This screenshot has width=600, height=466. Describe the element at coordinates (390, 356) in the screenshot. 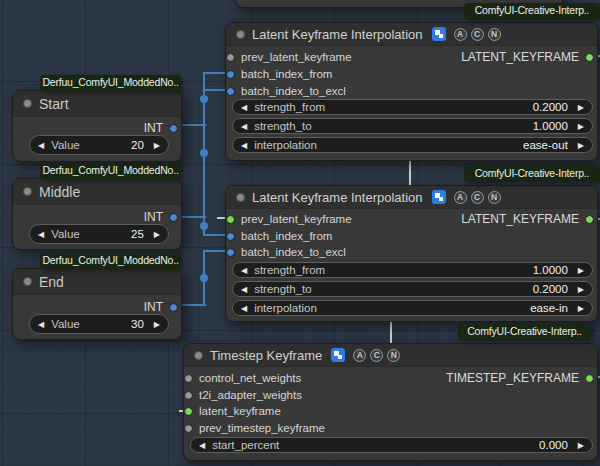

I see `node-title-bar: Timestep Keyframe A C N` at that location.